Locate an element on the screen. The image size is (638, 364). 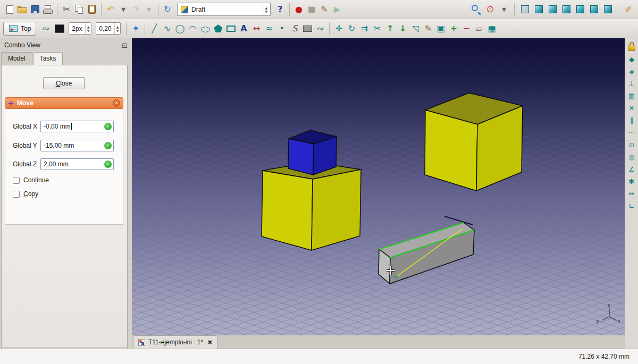
draft-array-icon: ▦ is located at coordinates (492, 29).